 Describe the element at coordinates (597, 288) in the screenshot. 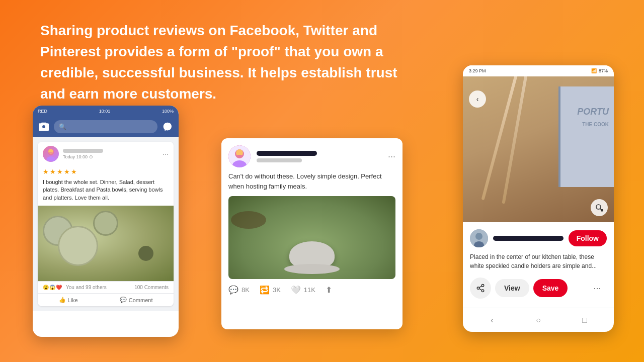

I see `pin-more-button: ···` at that location.